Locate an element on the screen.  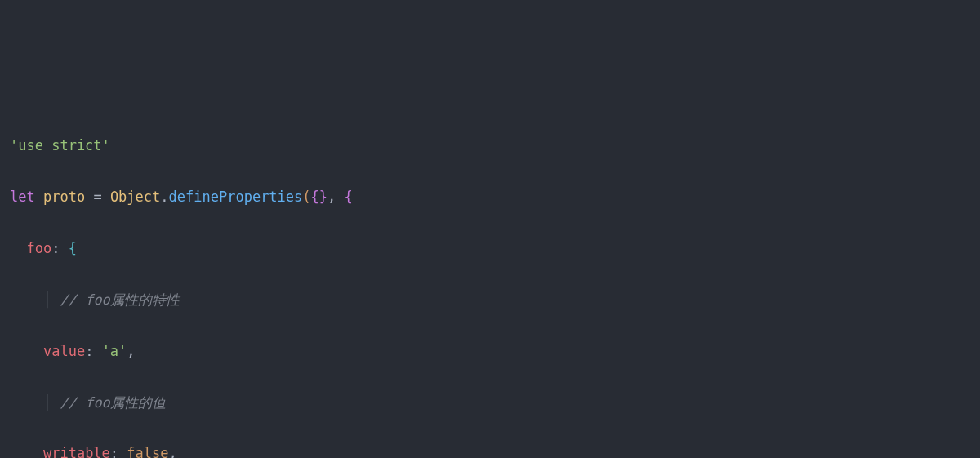
comment: // foo属性的特性 is located at coordinates (119, 300).